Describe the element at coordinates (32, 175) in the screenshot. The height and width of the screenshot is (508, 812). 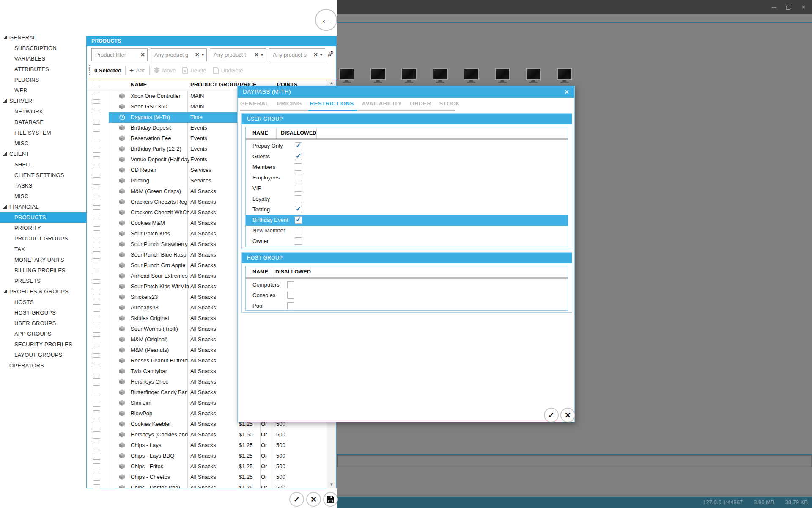
I see `sidebar-item-client-settings: CLIENT SETTINGS` at that location.